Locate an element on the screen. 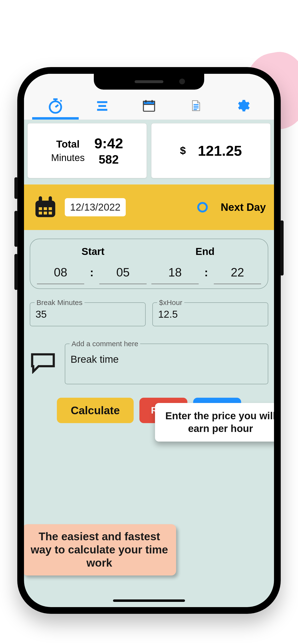  document-icon is located at coordinates (196, 106).